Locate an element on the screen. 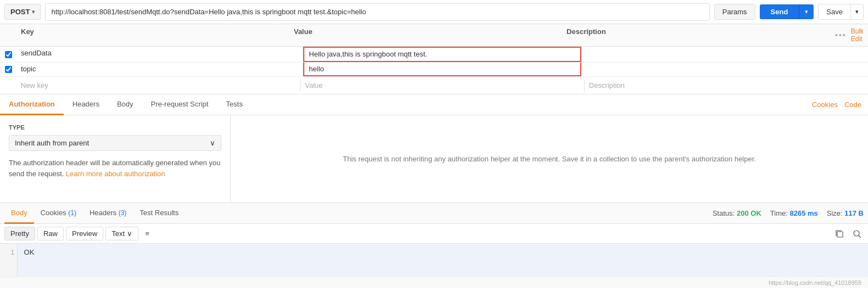 The image size is (868, 303). tab-headers: Headers is located at coordinates (86, 105).